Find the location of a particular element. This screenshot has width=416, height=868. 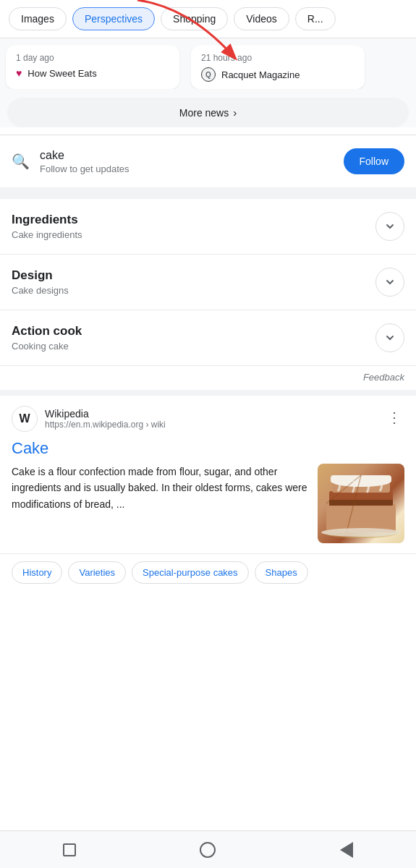

nav-square-button is located at coordinates (69, 850).